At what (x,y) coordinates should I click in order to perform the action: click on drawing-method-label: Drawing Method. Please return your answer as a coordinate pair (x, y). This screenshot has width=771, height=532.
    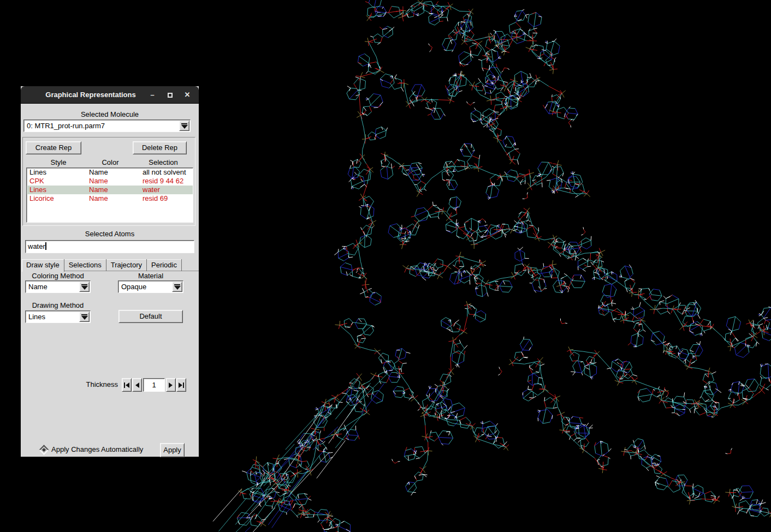
    Looking at the image, I should click on (58, 306).